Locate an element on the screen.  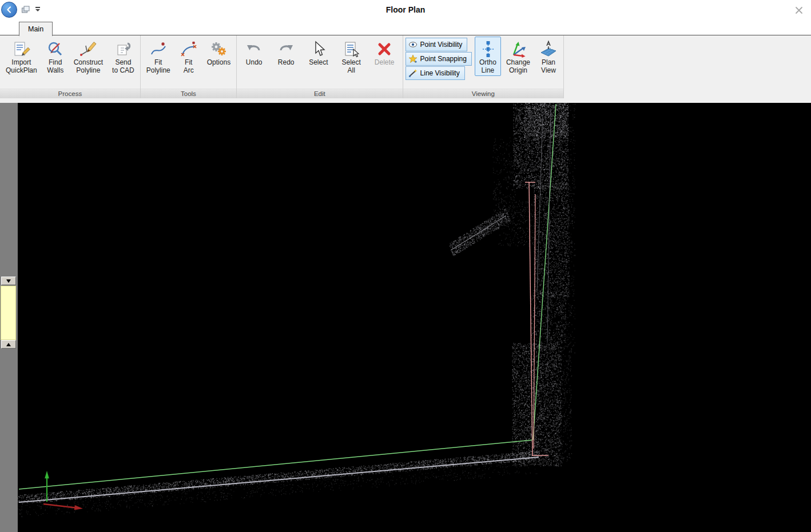
fit-arc-icon is located at coordinates (189, 49).